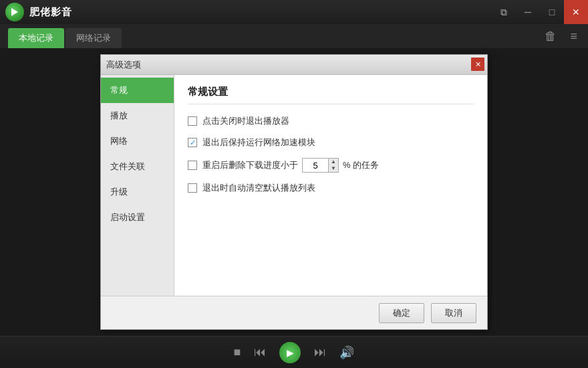 The image size is (588, 368). I want to click on tabbar: 本地记录 网络记录 🗑 ≡, so click(294, 36).